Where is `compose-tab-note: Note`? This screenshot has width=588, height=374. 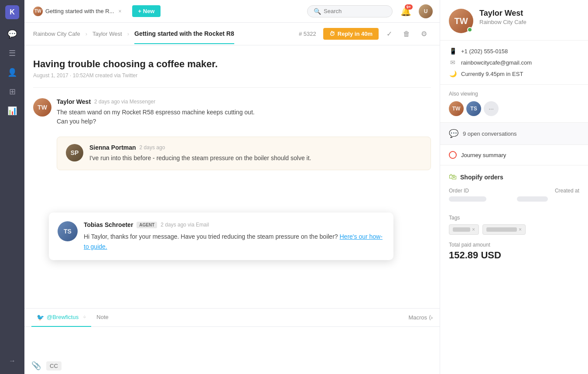 compose-tab-note: Note is located at coordinates (102, 318).